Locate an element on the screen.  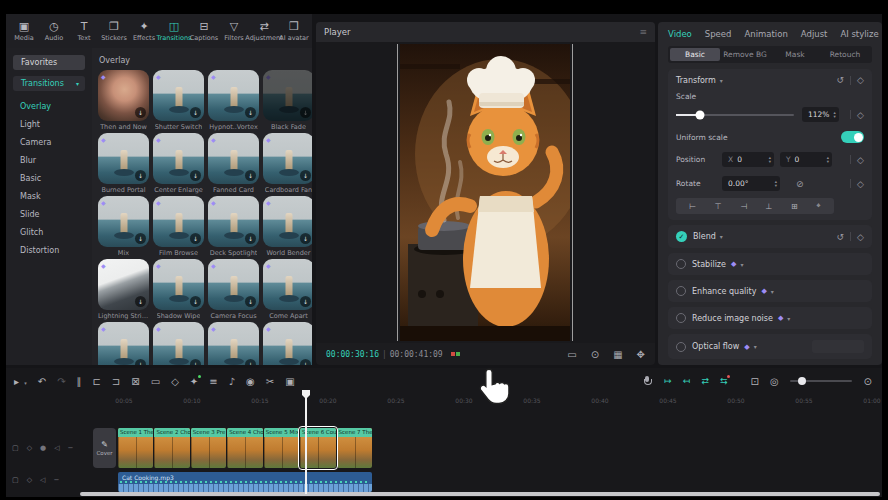
preview-axis-icon: ⊡ is located at coordinates (754, 382).